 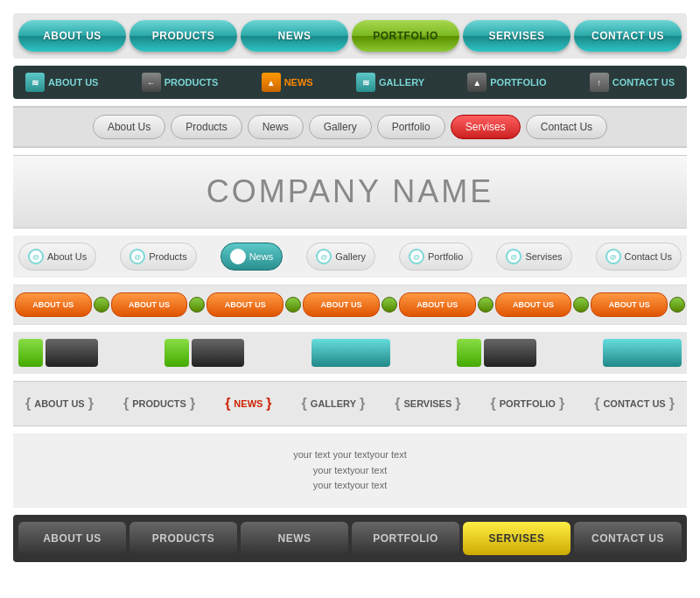 What do you see at coordinates (507, 82) in the screenshot?
I see `nav2-item-portfolio: ▲PORTFOLIO` at bounding box center [507, 82].